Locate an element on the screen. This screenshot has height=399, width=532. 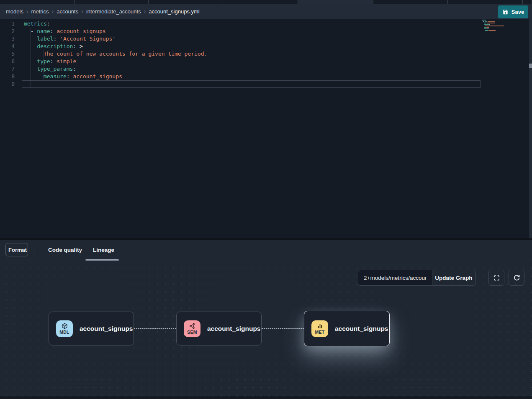
code-line: 7 type_params: is located at coordinates (266, 69).